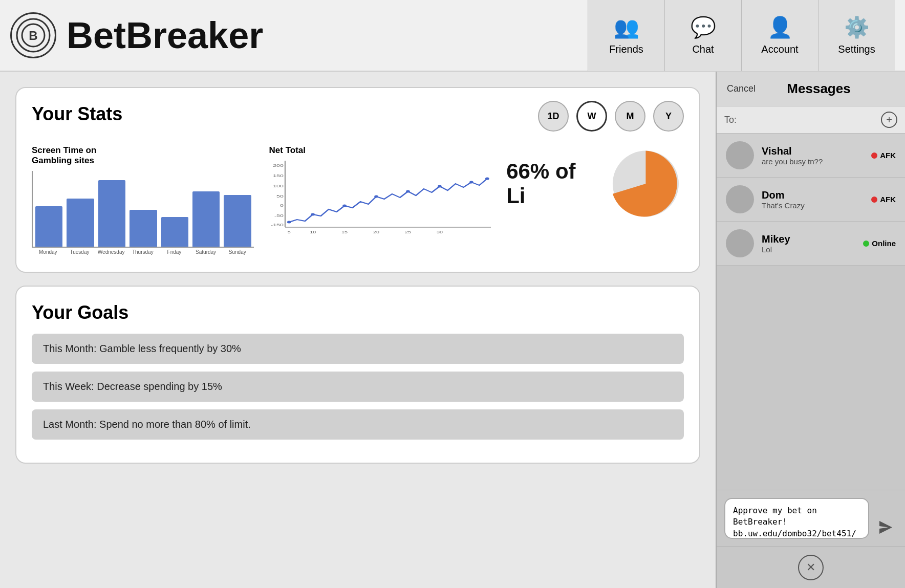 The height and width of the screenshot is (588, 905). Describe the element at coordinates (811, 200) in the screenshot. I see `contact-item-dom: Dom That's Crazy AFK` at that location.